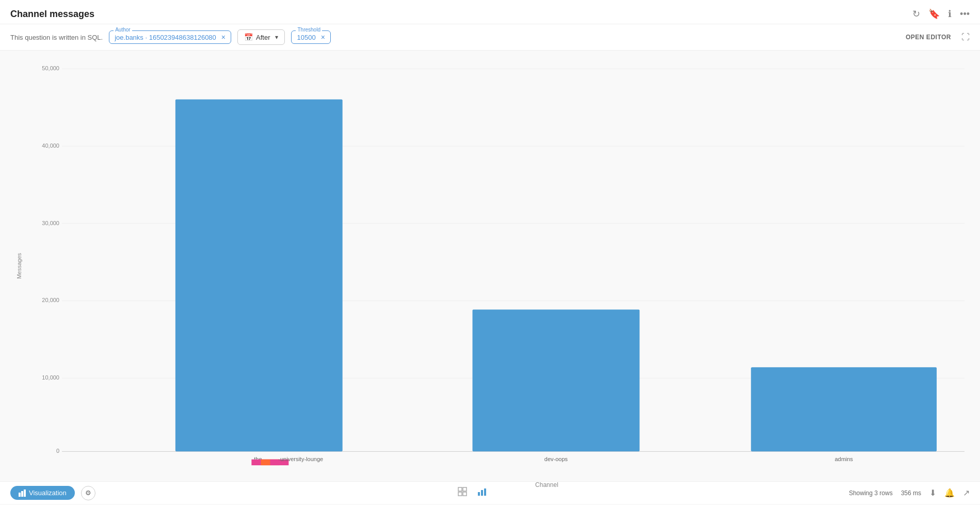  Describe the element at coordinates (123, 30) in the screenshot. I see `author-filter-label: Author` at that location.